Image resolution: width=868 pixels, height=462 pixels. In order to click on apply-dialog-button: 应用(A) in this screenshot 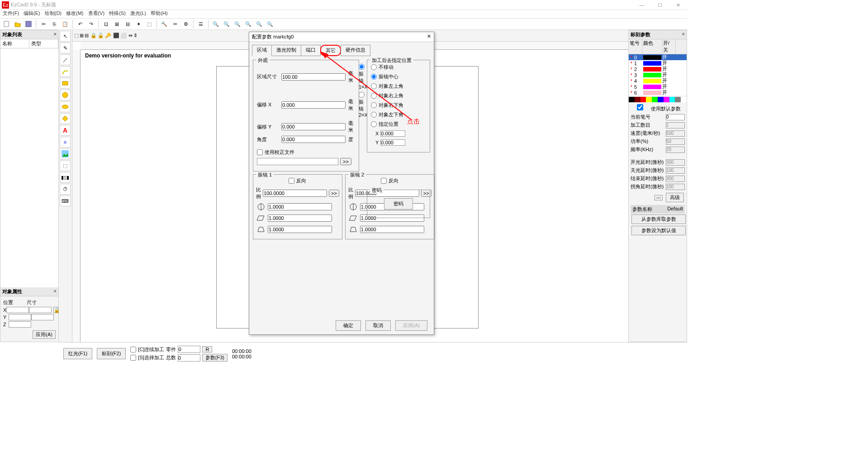, I will do `click(412, 326)`.